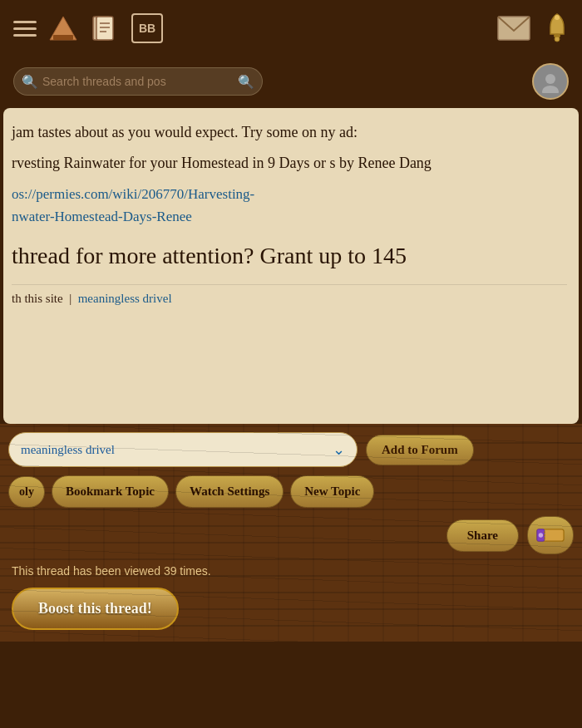 The image size is (582, 728). Describe the element at coordinates (138, 81) in the screenshot. I see `search-input` at that location.